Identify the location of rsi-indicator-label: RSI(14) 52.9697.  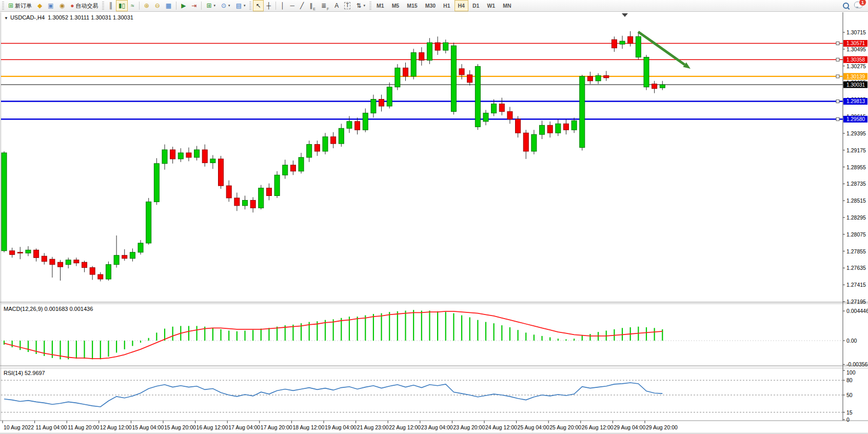
(25, 373).